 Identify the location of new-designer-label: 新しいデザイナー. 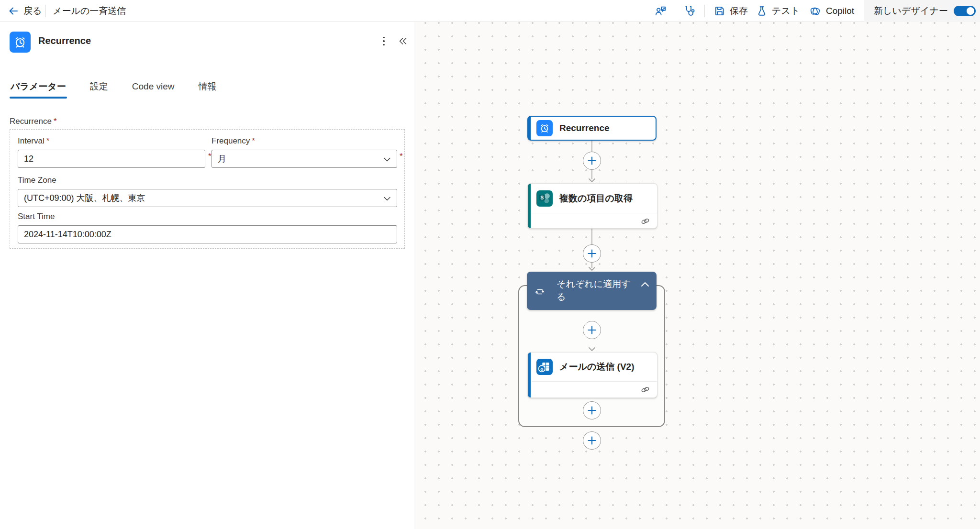
(911, 11).